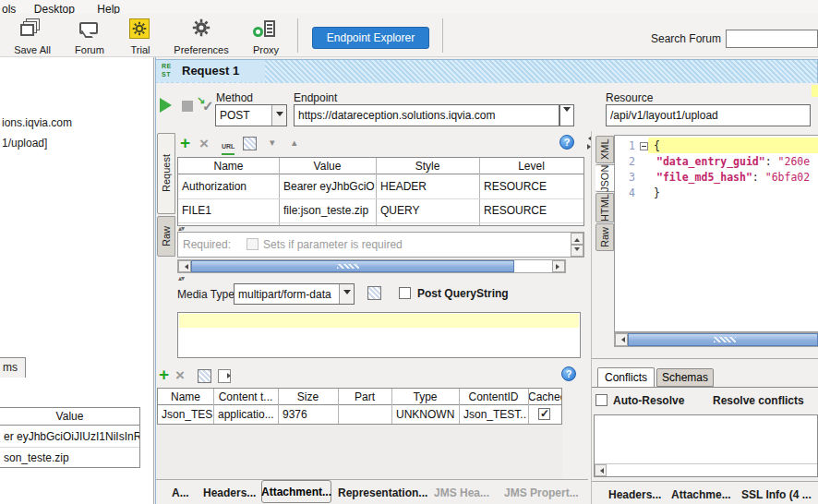  Describe the element at coordinates (427, 166) in the screenshot. I see `params-col-style: Style` at that location.